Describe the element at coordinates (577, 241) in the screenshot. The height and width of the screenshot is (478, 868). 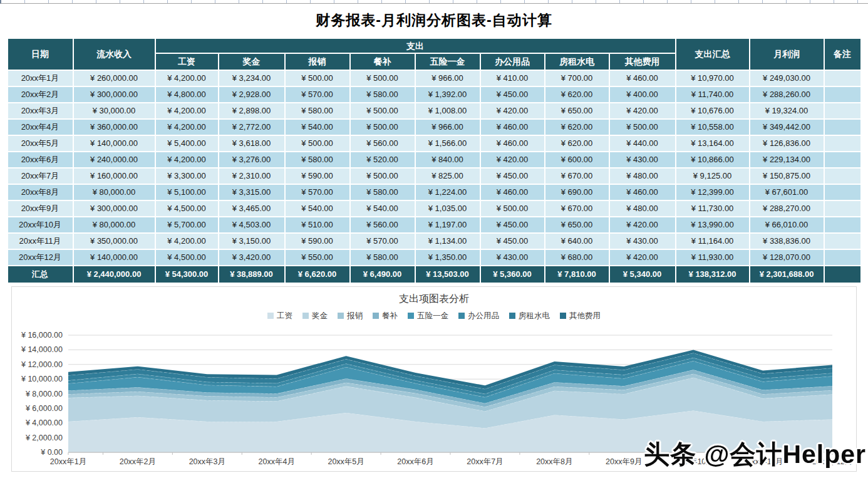
I see `value-cell: ¥ 640.00` at that location.